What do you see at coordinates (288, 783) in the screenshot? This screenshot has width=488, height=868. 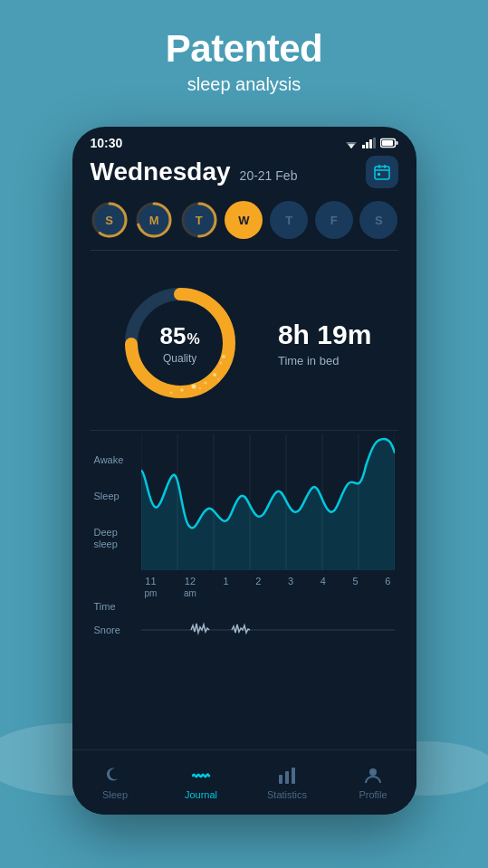 I see `nav-item-statistics: Statistics` at bounding box center [288, 783].